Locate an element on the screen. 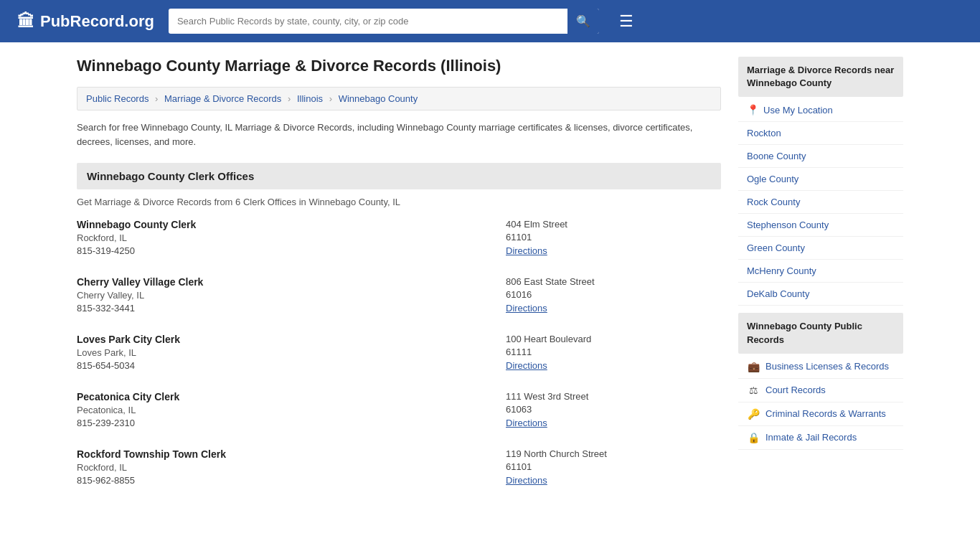  breadcrumb: Public Records › Marriage & Divorce Reco… is located at coordinates (399, 99).